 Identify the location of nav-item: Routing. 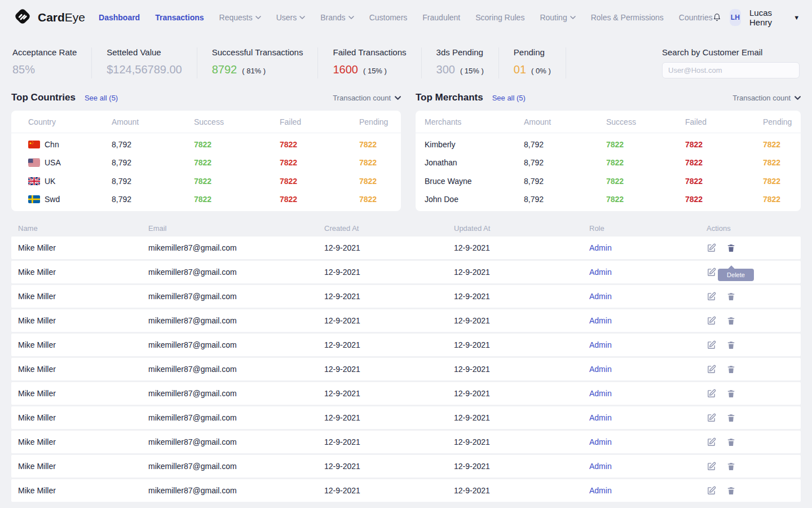
(557, 17).